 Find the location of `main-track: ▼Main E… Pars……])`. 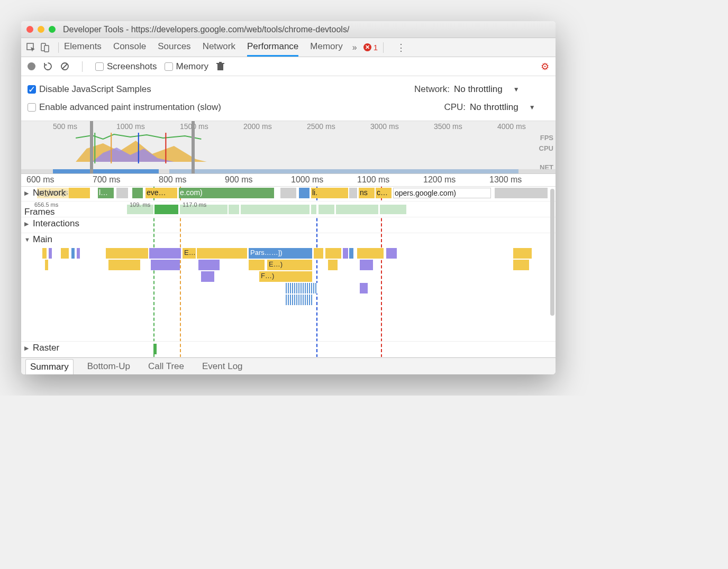

main-track: ▼Main E… Pars……]) is located at coordinates (288, 288).